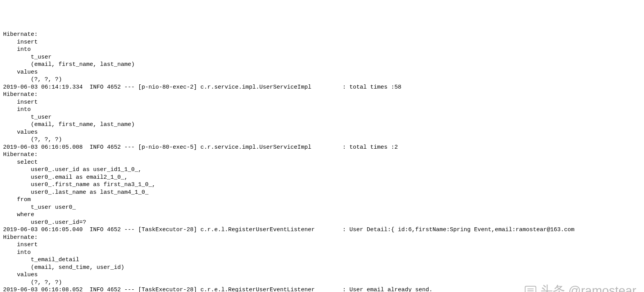  Describe the element at coordinates (289, 230) in the screenshot. I see `log-line: 2019-06-03 06:16:05.040 INFO 4652 --- [T…` at that location.